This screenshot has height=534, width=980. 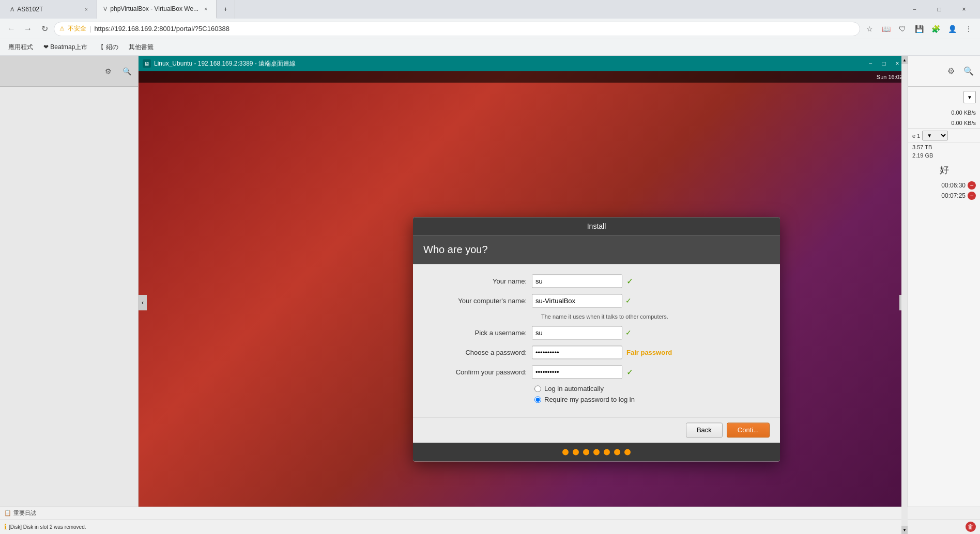 What do you see at coordinates (21, 48) in the screenshot?
I see `bookmark-apps: 應用程式` at bounding box center [21, 48].